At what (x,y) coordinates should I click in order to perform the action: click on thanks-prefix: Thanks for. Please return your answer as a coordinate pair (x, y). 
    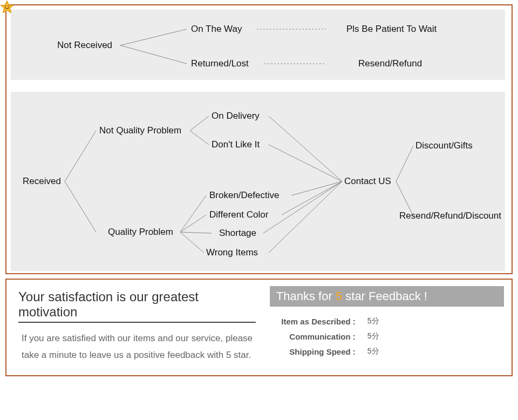
    Looking at the image, I should click on (306, 296).